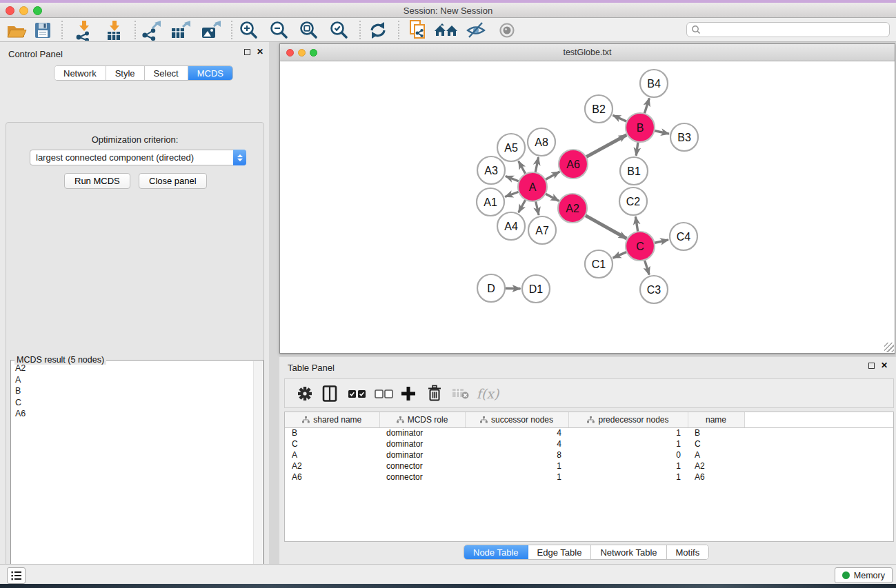  I want to click on graph-node-C1: C1, so click(599, 264).